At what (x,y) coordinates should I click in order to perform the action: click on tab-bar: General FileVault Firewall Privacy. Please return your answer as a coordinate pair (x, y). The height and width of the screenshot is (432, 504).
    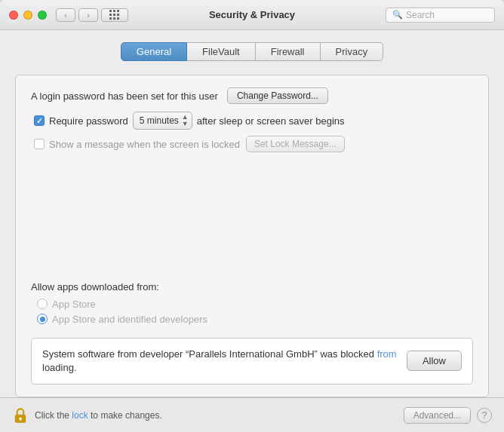
    Looking at the image, I should click on (252, 51).